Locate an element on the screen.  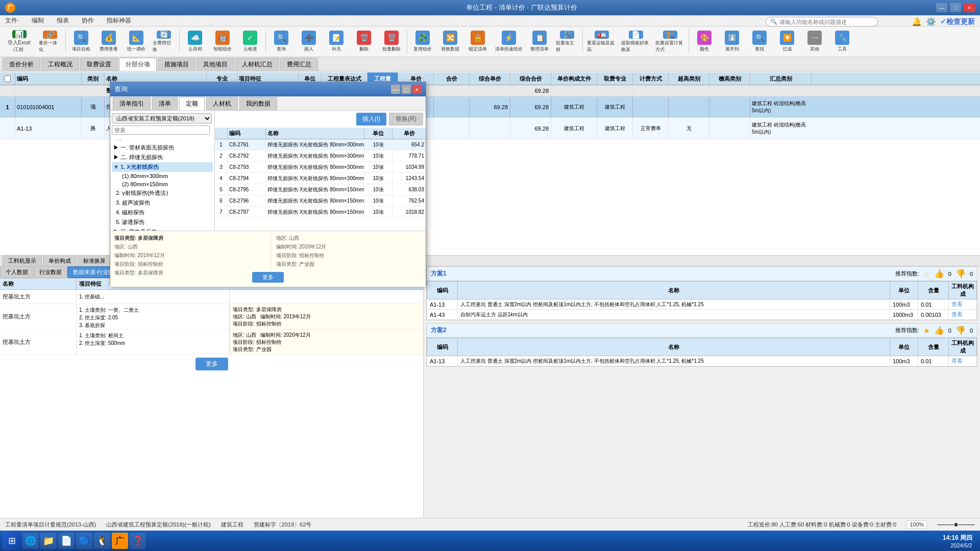
ptab-quota: 定额 is located at coordinates (192, 104).